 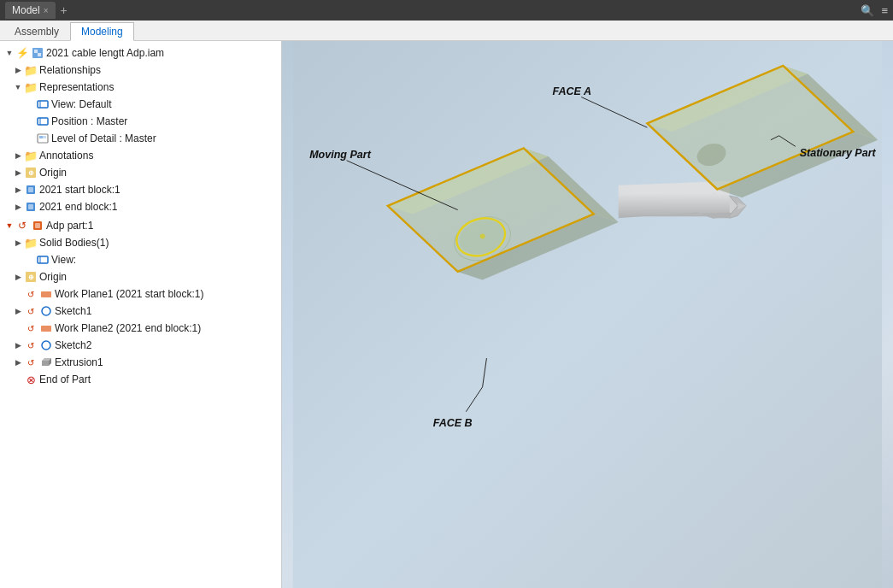 What do you see at coordinates (140, 156) in the screenshot?
I see `tree-item-annotations: ▶ 📁 Annotations` at bounding box center [140, 156].